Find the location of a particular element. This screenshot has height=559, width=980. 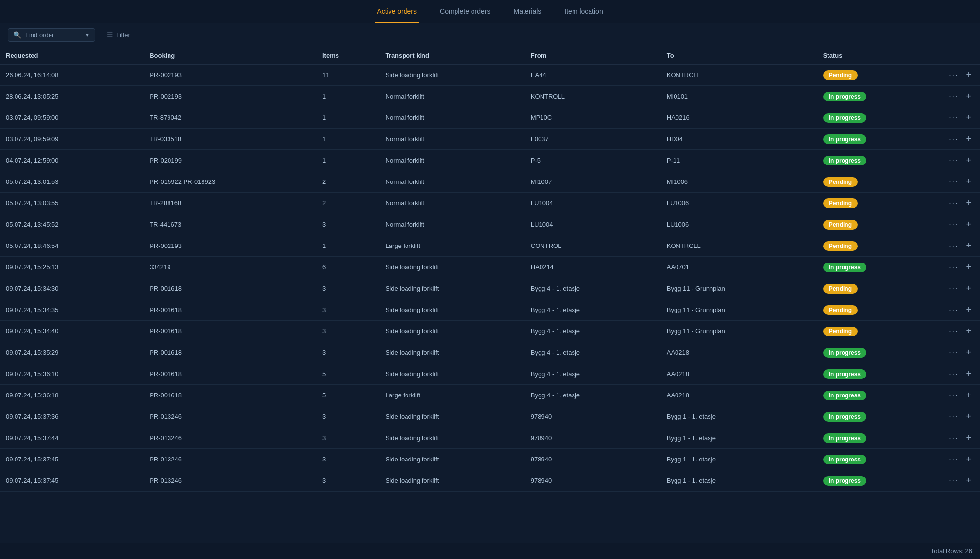

table-row: 03.07.24, 09:59:00TR-8790421Normal forkl… is located at coordinates (490, 118).